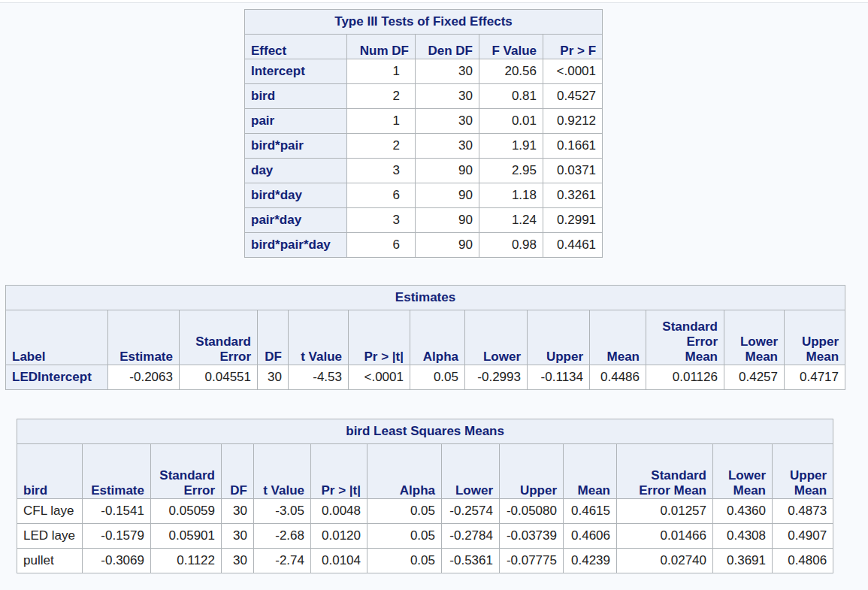  I want to click on cell: 0.4806, so click(803, 561).